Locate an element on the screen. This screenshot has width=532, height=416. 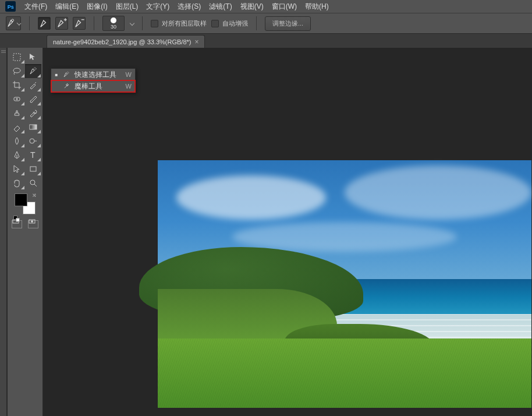
crop-tool is located at coordinates (17, 85).